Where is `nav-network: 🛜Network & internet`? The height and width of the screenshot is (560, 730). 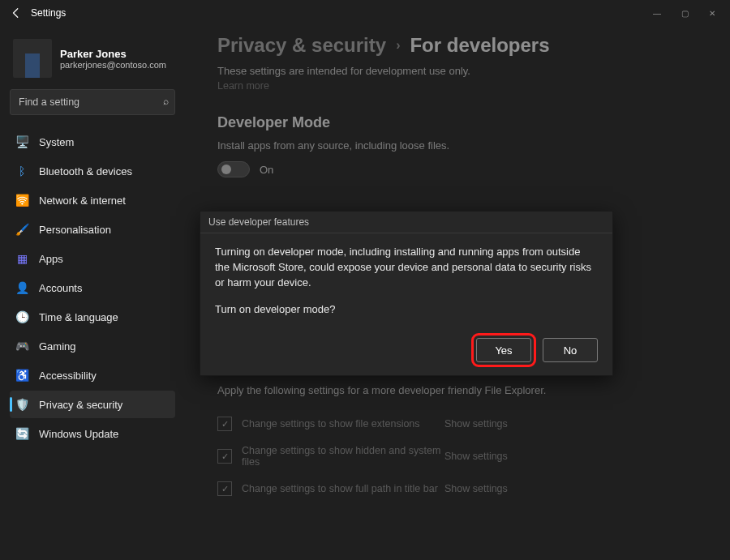
nav-network: 🛜Network & internet is located at coordinates (92, 200).